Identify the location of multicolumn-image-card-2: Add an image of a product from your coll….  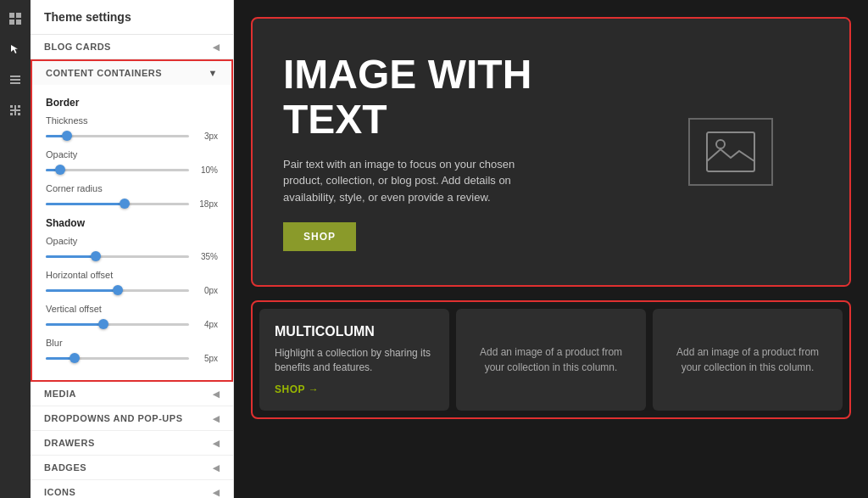
(748, 360).